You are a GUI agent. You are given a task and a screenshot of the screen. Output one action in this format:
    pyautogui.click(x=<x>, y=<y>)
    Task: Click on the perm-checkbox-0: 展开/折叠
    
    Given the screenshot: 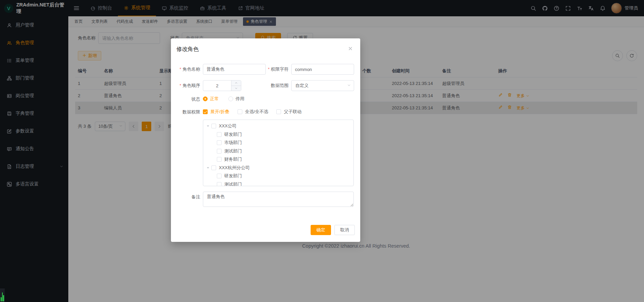 What is the action you would take?
    pyautogui.click(x=216, y=112)
    